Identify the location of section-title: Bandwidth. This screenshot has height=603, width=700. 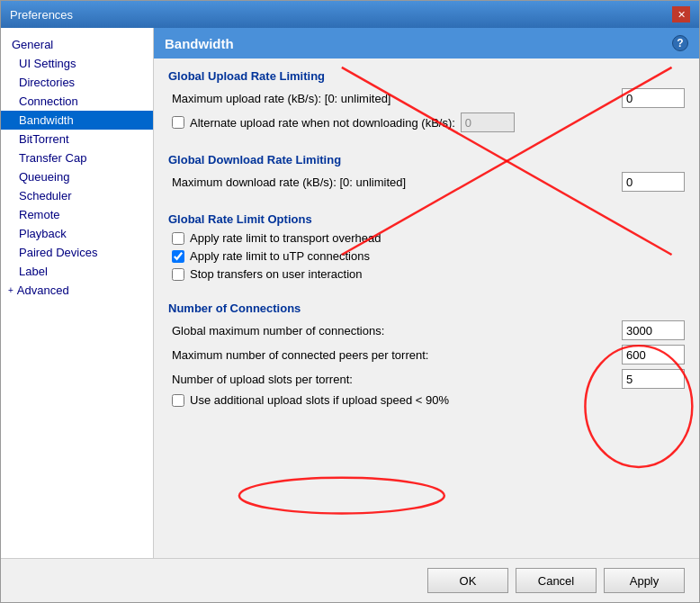
(200, 43).